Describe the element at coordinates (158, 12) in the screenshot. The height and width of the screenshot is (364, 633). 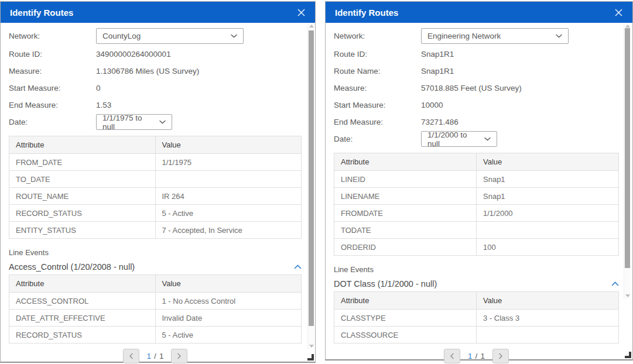
I see `panel-header: Identify Routes` at that location.